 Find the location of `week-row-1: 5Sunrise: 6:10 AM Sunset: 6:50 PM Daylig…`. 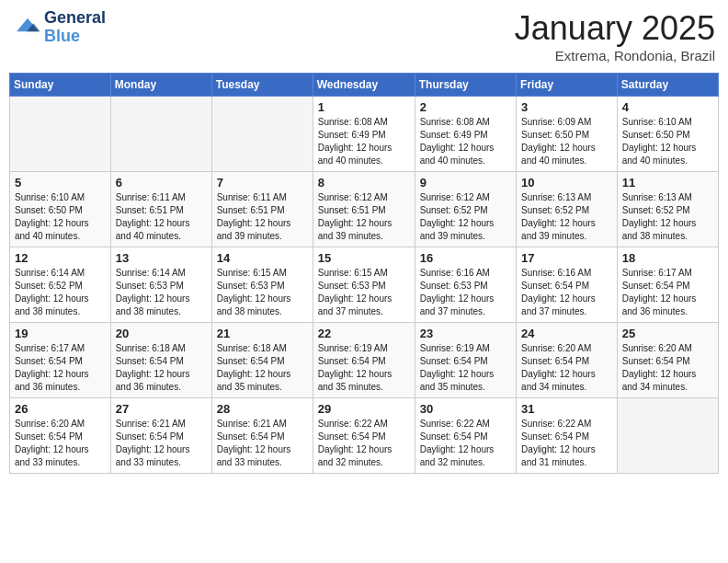

week-row-1: 5Sunrise: 6:10 AM Sunset: 6:50 PM Daylig… is located at coordinates (364, 210).